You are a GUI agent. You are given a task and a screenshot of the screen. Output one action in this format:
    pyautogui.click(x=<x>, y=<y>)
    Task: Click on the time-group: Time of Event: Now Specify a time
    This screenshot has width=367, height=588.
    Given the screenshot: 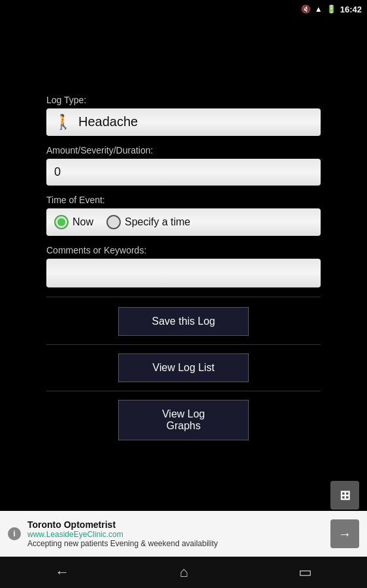 What is the action you would take?
    pyautogui.click(x=184, y=216)
    